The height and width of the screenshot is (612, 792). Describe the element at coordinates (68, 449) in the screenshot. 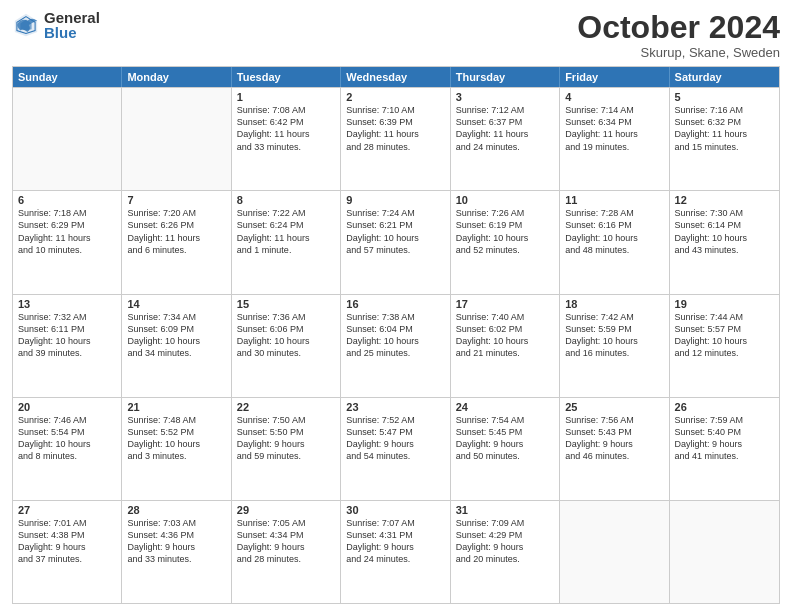

I see `calendar-cell: 20Sunrise: 7:46 AM Sunset: 5:54 PM Dayli…` at that location.